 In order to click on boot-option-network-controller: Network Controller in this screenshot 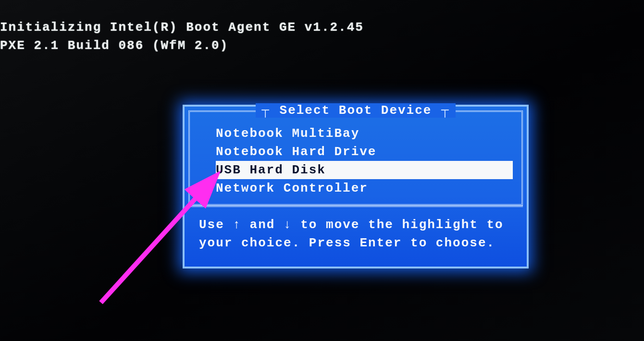, I will do `click(369, 188)`.